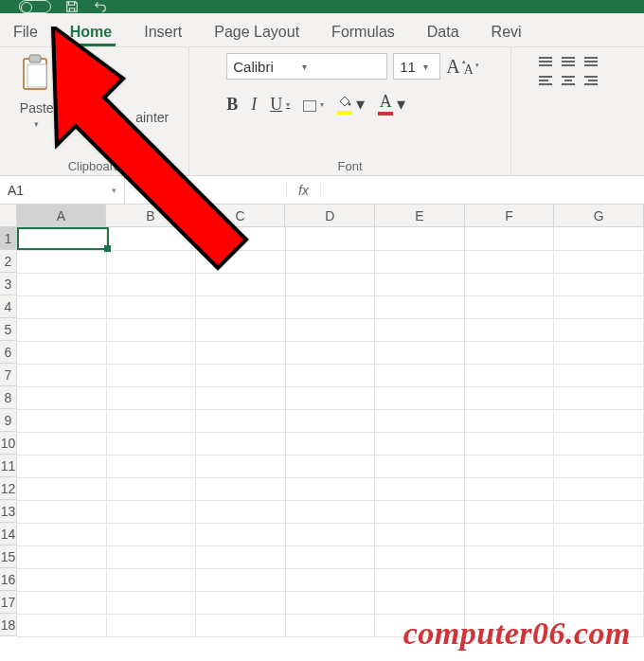 This screenshot has height=661, width=644. I want to click on group-font: Calibri ▾ 11 ▾ A▴ A▾ B I U▾, so click(350, 112).